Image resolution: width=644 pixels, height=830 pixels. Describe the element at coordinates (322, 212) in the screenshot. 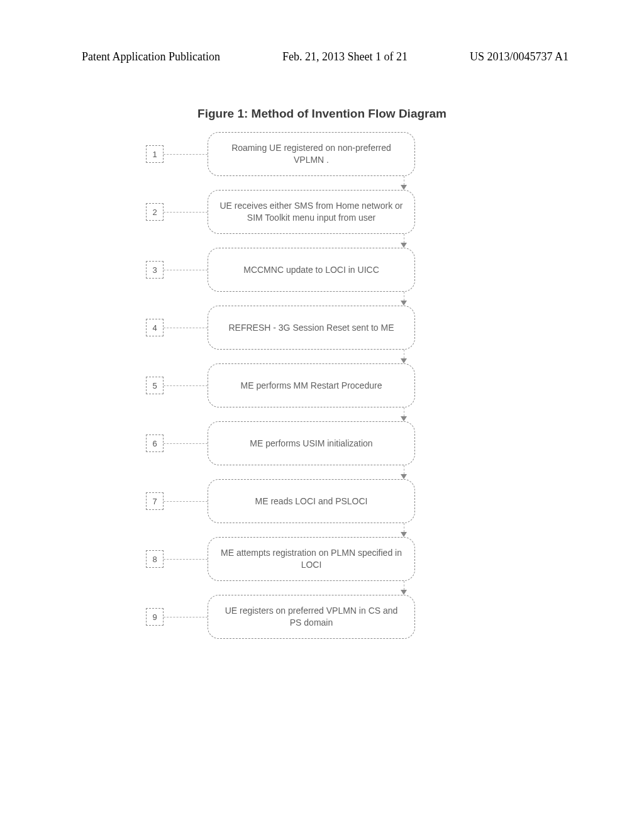

I see `flow-step: 2 UE receives either SMS from Home netwo…` at that location.